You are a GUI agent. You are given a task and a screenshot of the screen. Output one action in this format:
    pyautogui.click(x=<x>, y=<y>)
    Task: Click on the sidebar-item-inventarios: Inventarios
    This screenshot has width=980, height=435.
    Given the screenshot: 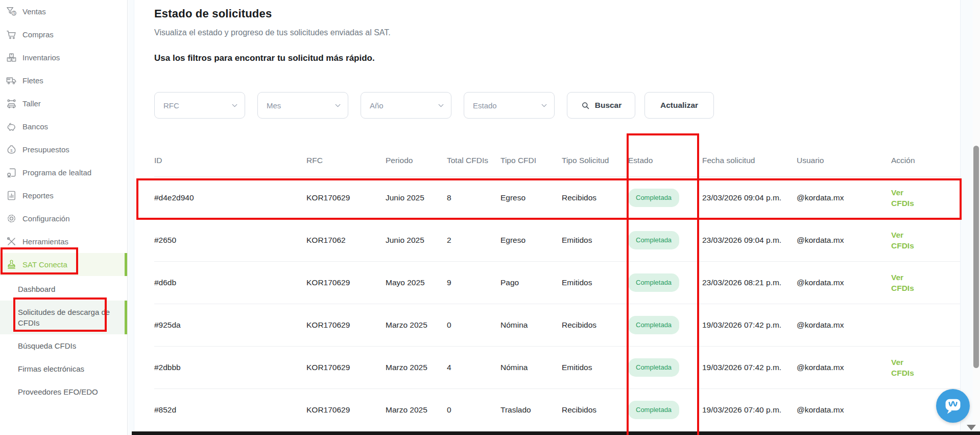 What is the action you would take?
    pyautogui.click(x=63, y=57)
    